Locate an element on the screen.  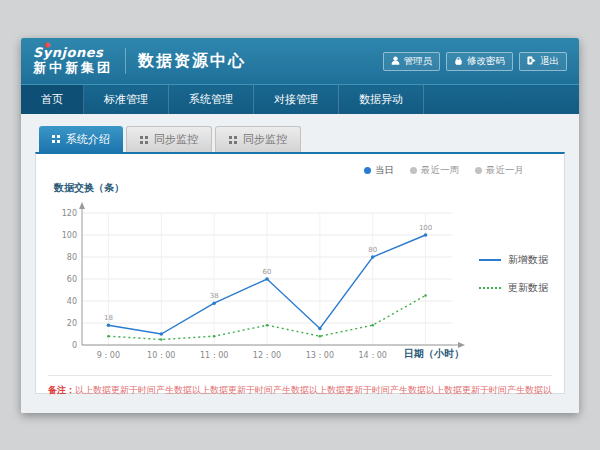
x-tick-label: 13：00 is located at coordinates (320, 356).